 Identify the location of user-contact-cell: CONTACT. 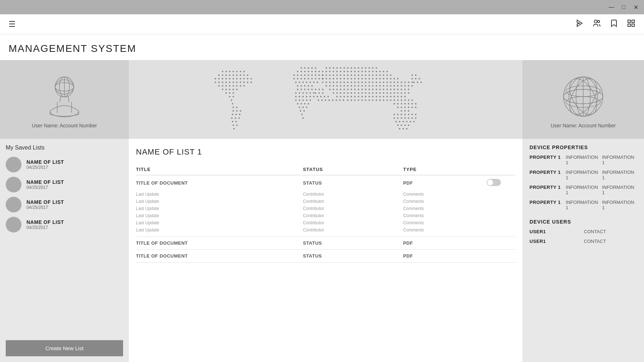
(610, 241).